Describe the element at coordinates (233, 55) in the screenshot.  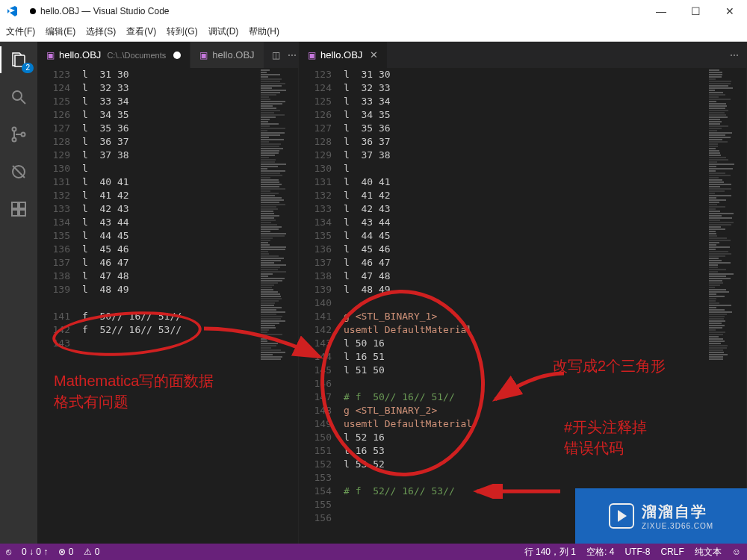
I see `tab-left-label2: hello.OBJ` at that location.